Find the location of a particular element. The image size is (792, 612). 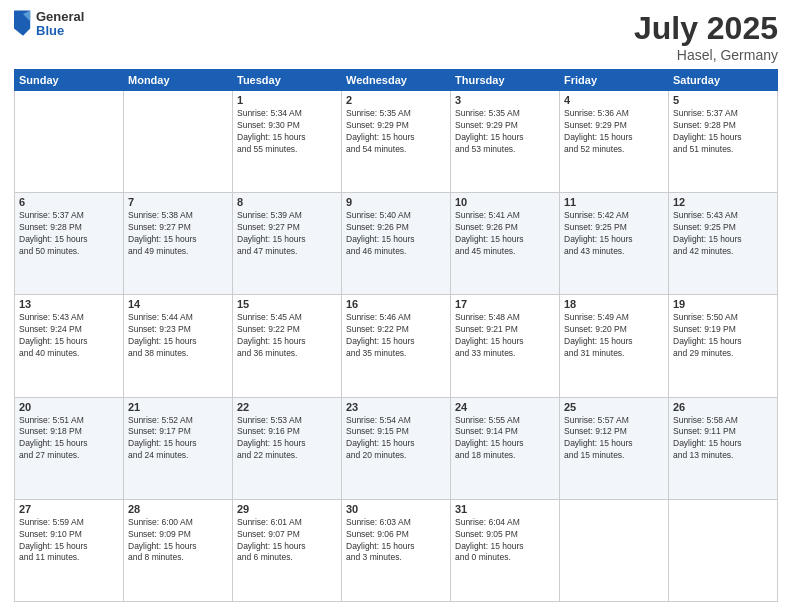

calendar-header-row: SundayMondayTuesdayWednesdayThursdayFrid… is located at coordinates (396, 80).